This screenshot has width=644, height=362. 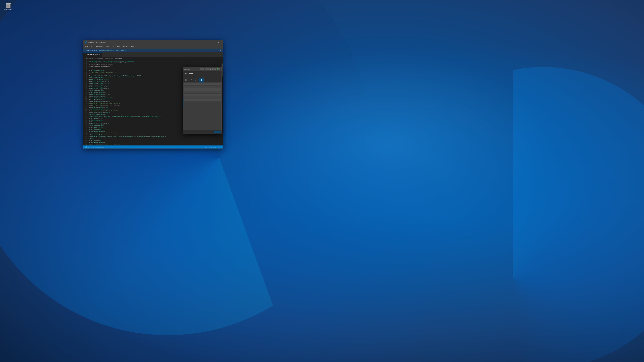 I want to click on menu-edit: Edit, so click(x=92, y=46).